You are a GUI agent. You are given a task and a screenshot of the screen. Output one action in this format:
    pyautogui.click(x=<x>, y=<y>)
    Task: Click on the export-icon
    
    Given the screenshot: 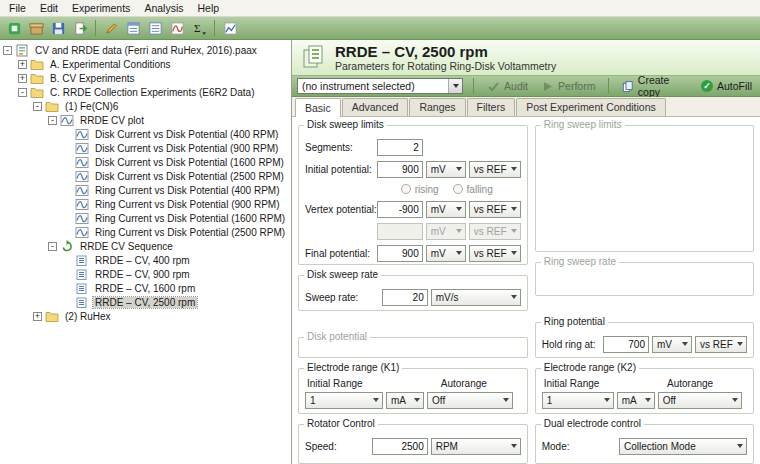 What is the action you would take?
    pyautogui.click(x=80, y=28)
    